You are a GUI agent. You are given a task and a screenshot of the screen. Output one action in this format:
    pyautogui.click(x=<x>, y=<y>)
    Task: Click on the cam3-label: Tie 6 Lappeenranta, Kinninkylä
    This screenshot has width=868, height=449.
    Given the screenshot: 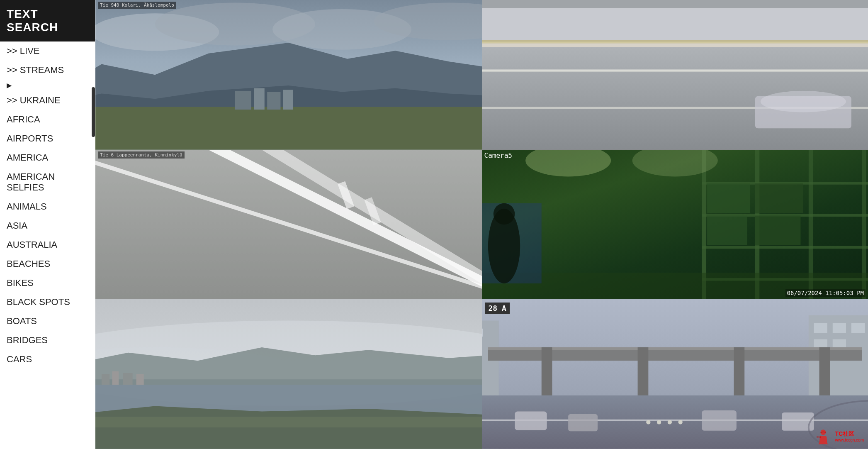 What is the action you would take?
    pyautogui.click(x=141, y=155)
    